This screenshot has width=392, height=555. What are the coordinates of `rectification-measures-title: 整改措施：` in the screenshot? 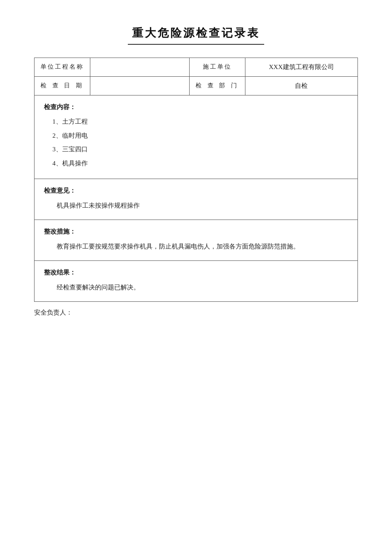 It's located at (196, 232).